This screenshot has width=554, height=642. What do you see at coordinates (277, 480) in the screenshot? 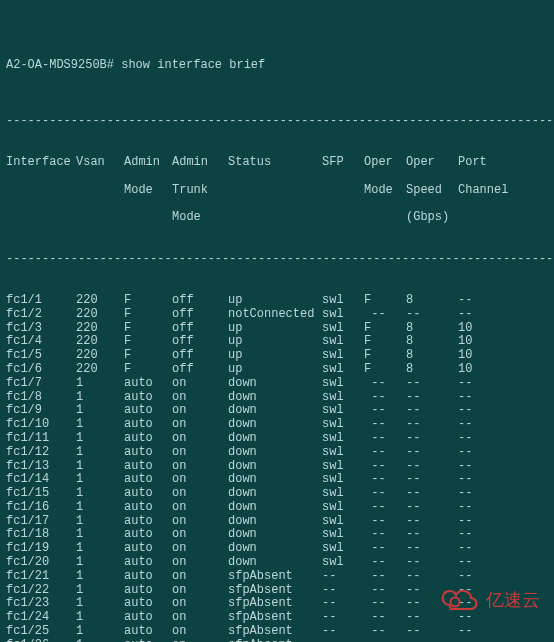
I see `table-row: fc1/141autoondownswl ------` at bounding box center [277, 480].